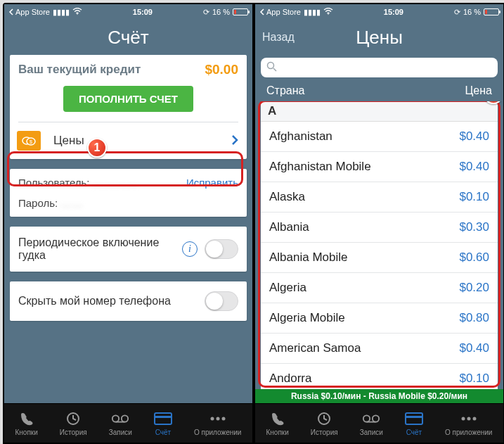  I want to click on list-item: Andorra$0.10, so click(380, 376).